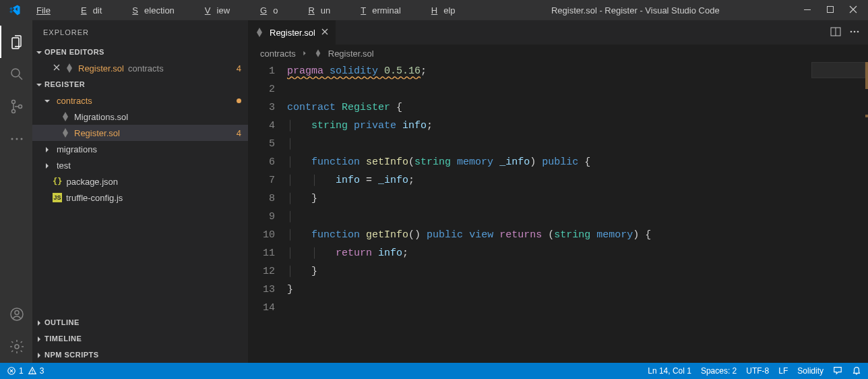 The width and height of the screenshot is (868, 379). What do you see at coordinates (57, 181) in the screenshot?
I see `json-file-icon: {}` at bounding box center [57, 181].